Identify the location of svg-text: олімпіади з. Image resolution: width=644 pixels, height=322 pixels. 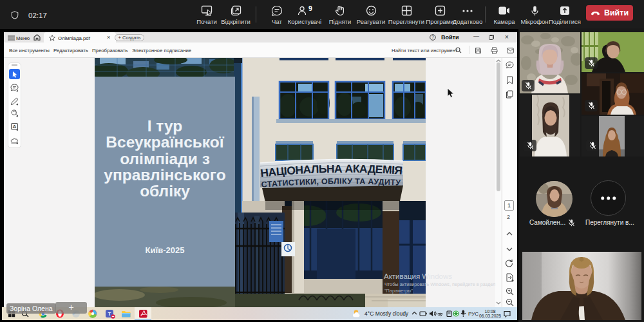
(165, 158).